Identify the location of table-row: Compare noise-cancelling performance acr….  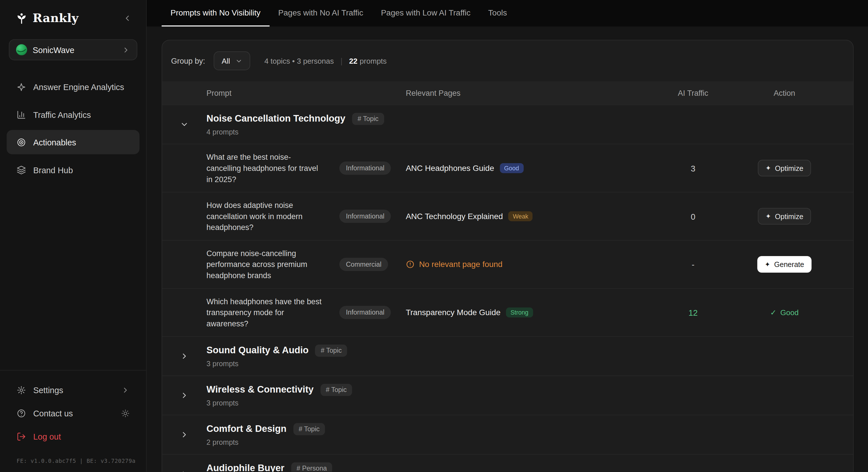
(507, 264).